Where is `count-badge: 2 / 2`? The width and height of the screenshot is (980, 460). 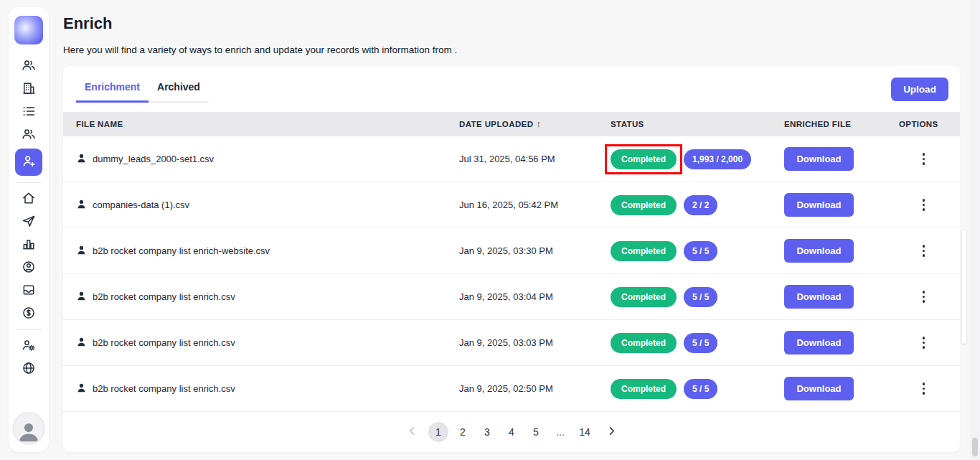
count-badge: 2 / 2 is located at coordinates (700, 205).